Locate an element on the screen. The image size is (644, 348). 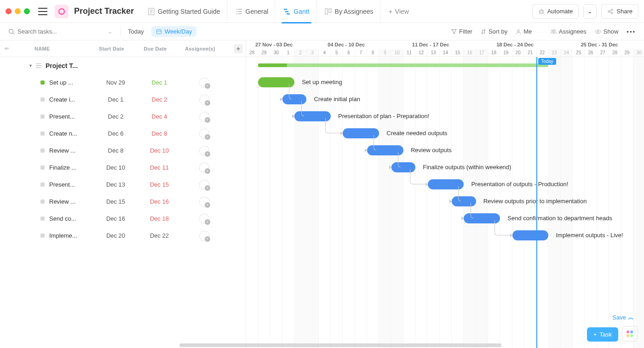
task-name: Create i... is located at coordinates (72, 99).